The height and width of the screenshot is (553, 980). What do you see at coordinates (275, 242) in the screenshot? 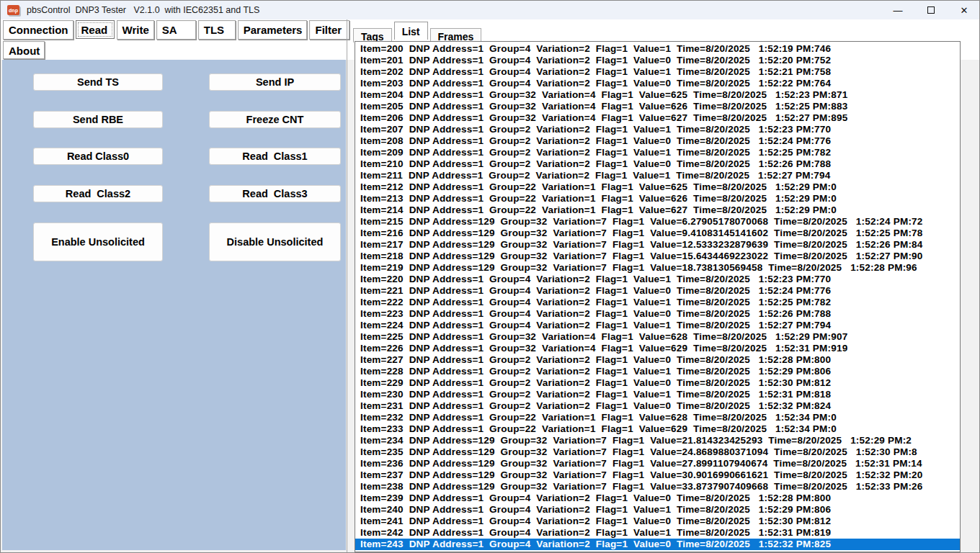
I see `disable-unsolicited-button: Disable Unsolicited` at bounding box center [275, 242].